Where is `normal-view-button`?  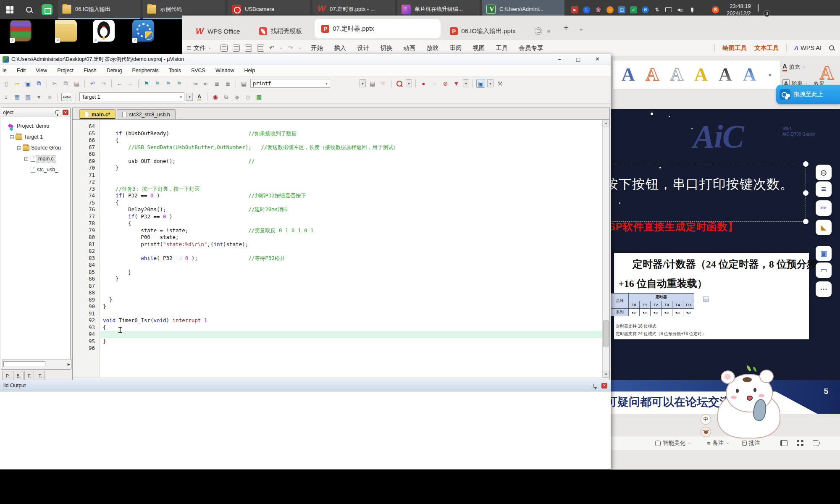 normal-view-button is located at coordinates (784, 443).